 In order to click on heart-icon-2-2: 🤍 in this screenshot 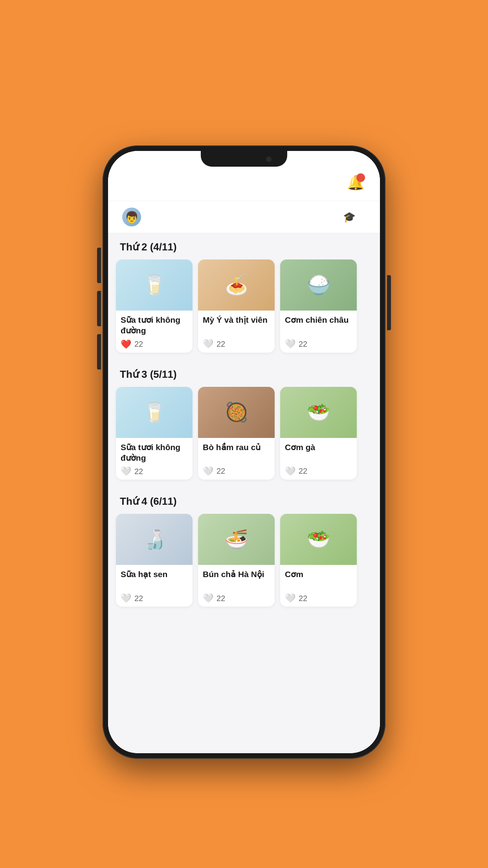, I will do `click(290, 598)`.